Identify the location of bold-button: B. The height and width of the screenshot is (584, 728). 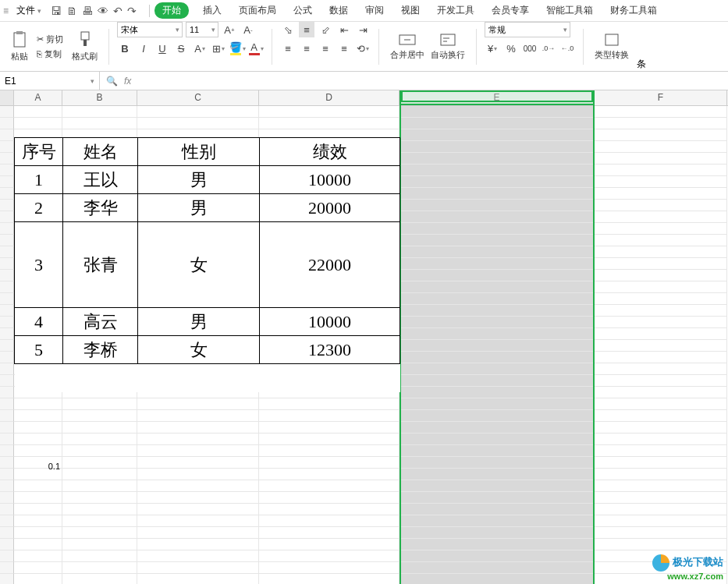
(125, 48).